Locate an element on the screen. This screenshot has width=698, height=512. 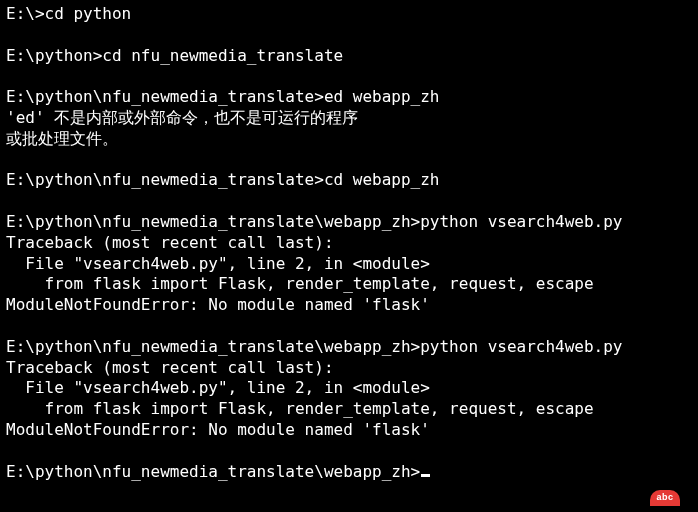
terminal-line: E:\>cd python is located at coordinates (349, 14).